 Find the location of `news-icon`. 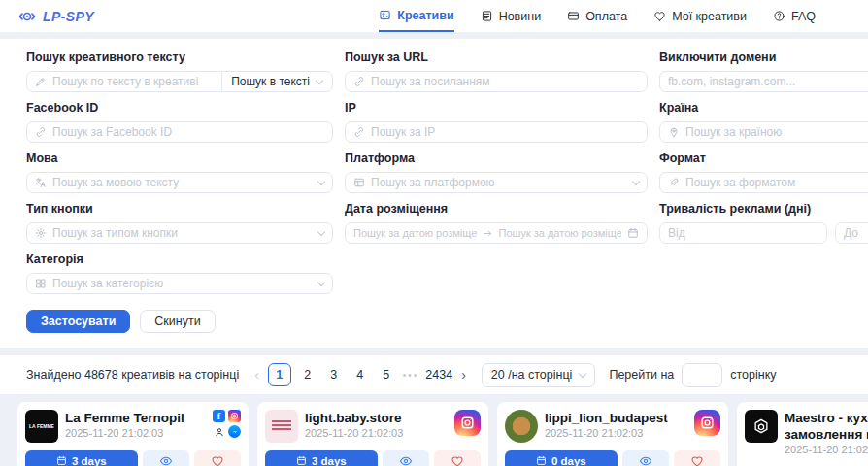

news-icon is located at coordinates (487, 16).